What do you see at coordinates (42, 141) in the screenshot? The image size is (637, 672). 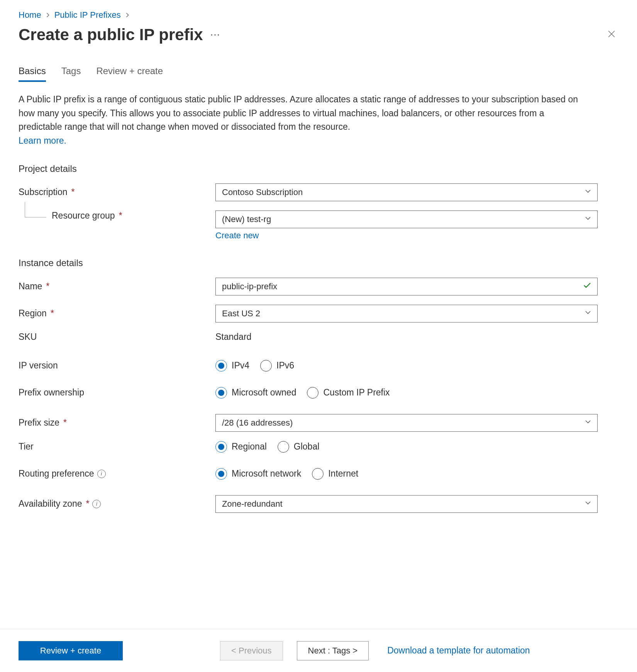 I see `learn-more-link: Learn more.` at bounding box center [42, 141].